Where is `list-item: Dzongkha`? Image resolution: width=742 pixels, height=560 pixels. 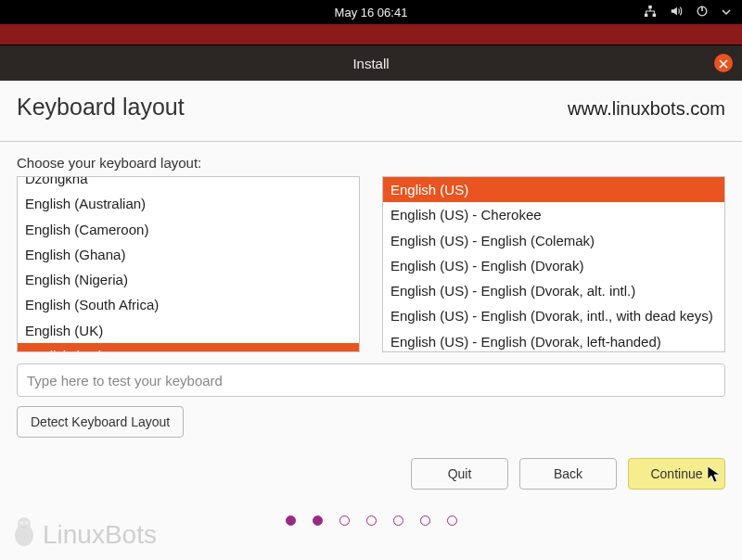
list-item: Dzongkha is located at coordinates (188, 184).